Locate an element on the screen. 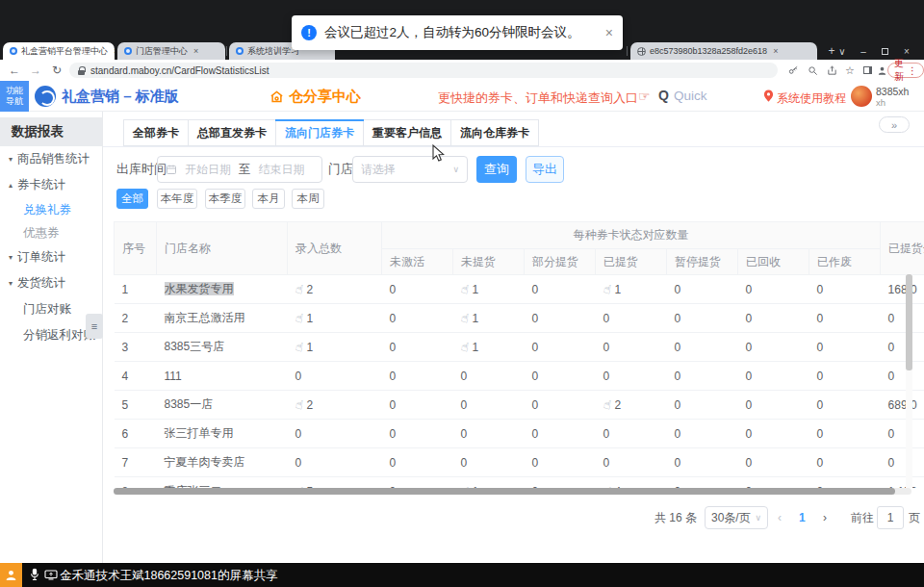 Image resolution: width=924 pixels, height=587 pixels. sidebar-item-product-sales: ▾ 商品销售统计 is located at coordinates (51, 160).